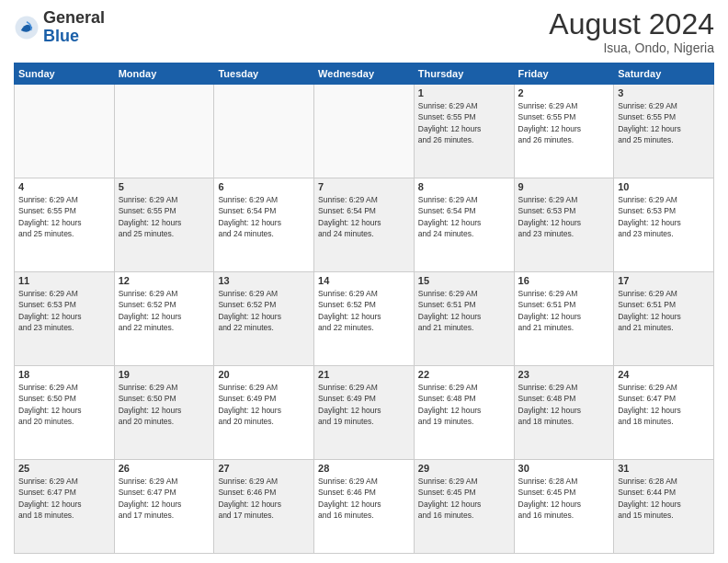 This screenshot has height=563, width=728. Describe the element at coordinates (364, 413) in the screenshot. I see `calendar-cell: 21Sunrise: 6:29 AM Sunset: 6:49 PM Dayli…` at that location.